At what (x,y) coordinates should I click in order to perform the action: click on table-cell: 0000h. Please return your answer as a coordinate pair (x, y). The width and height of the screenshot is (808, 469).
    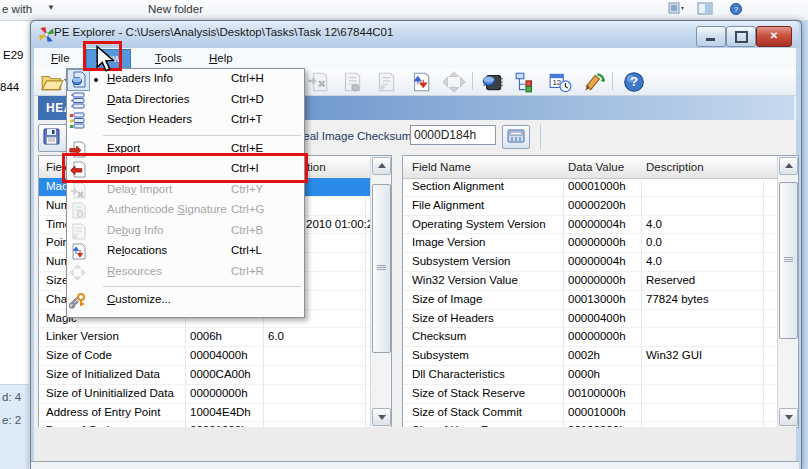
    Looking at the image, I should click on (584, 375).